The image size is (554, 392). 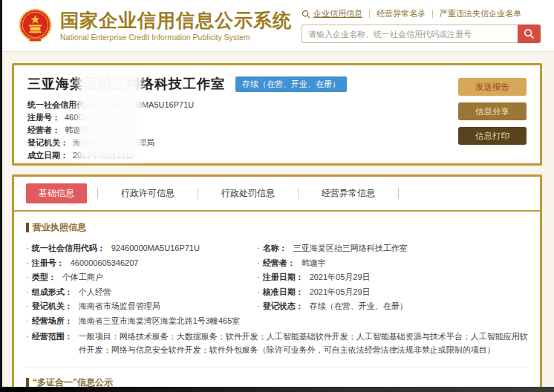 What do you see at coordinates (36, 25) in the screenshot?
I see `national-emblem-logo` at bounding box center [36, 25].